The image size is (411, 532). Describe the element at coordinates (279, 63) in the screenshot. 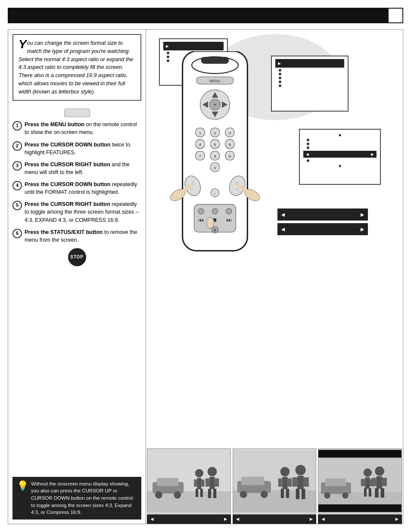

I see `menu-arrow-2: ►` at that location.